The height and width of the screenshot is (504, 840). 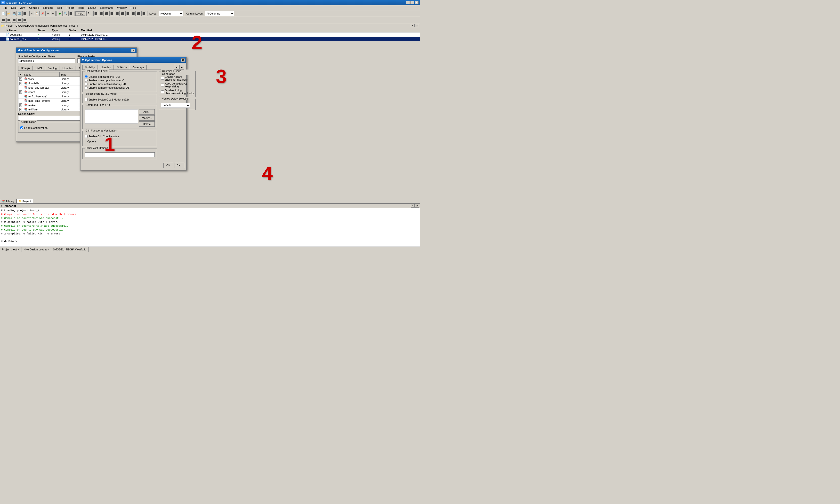 What do you see at coordinates (25, 14) in the screenshot?
I see `tb-btn5: ⬛` at bounding box center [25, 14].